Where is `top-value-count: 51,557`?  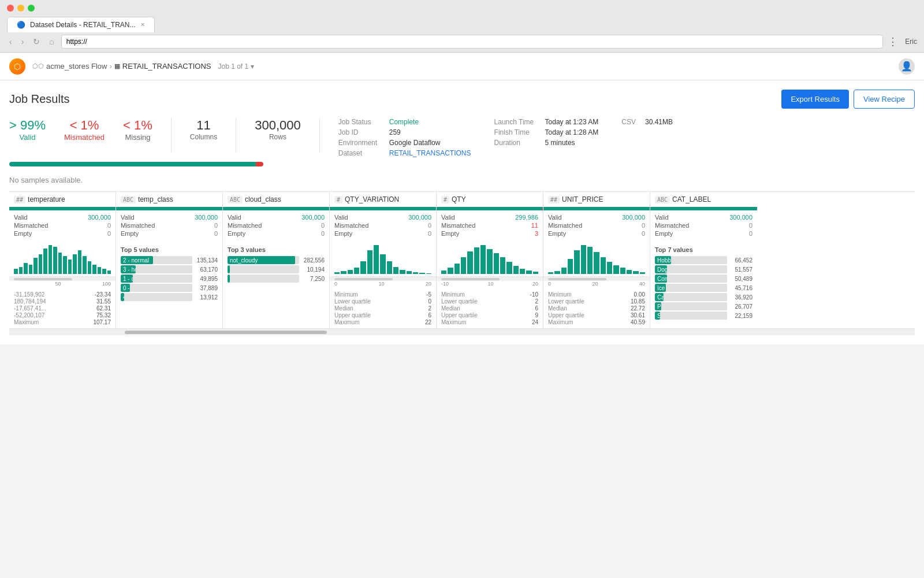 top-value-count: 51,557 is located at coordinates (741, 269).